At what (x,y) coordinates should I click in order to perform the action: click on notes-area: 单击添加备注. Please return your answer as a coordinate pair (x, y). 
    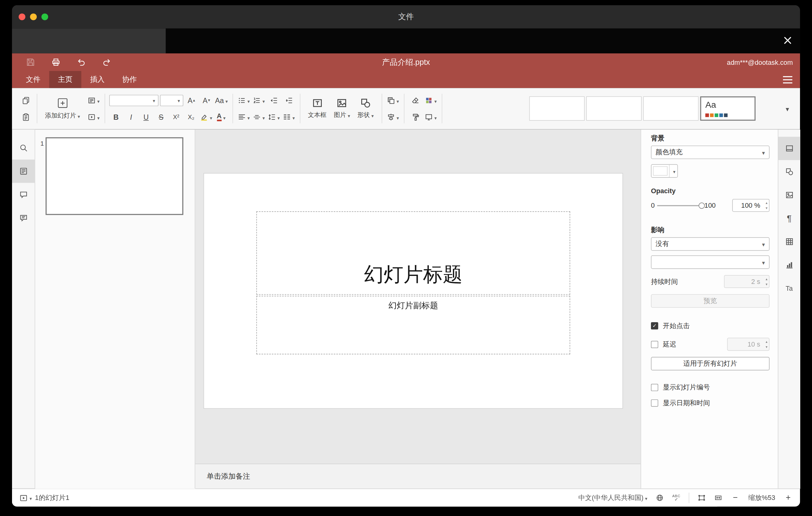
    Looking at the image, I should click on (418, 476).